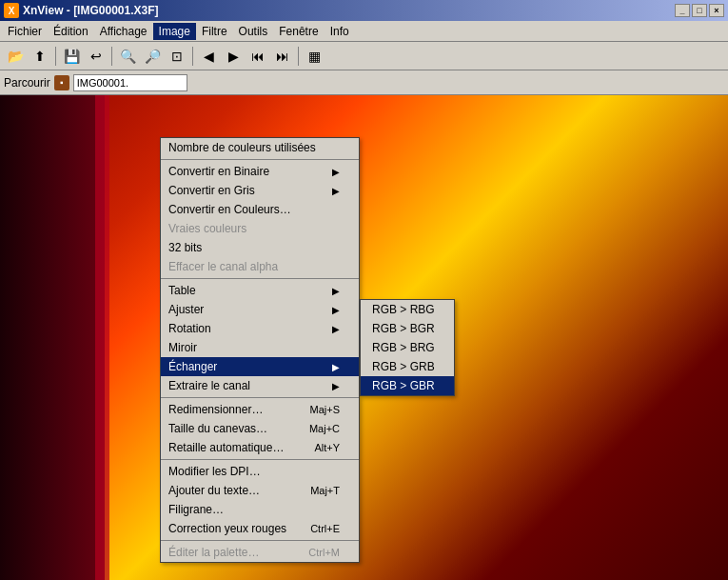 Image resolution: width=728 pixels, height=580 pixels. I want to click on menu-info: Info, so click(340, 31).